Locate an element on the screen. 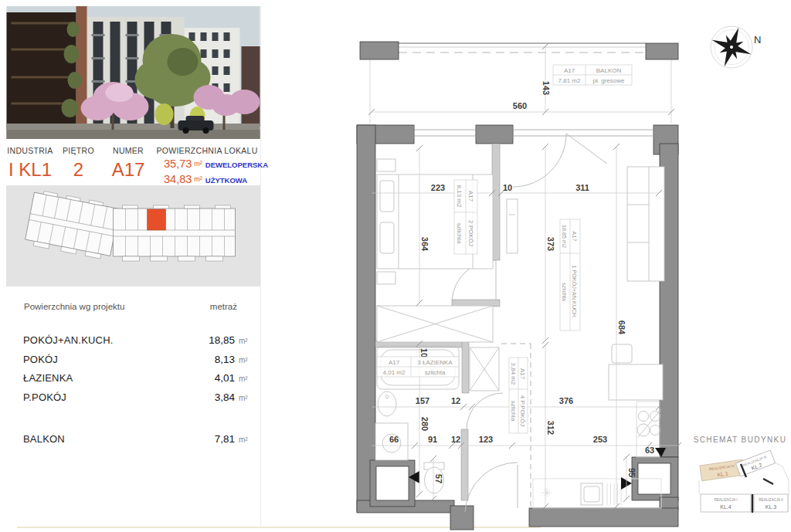 This screenshot has width=791, height=532. svg-text: 91 is located at coordinates (433, 439).